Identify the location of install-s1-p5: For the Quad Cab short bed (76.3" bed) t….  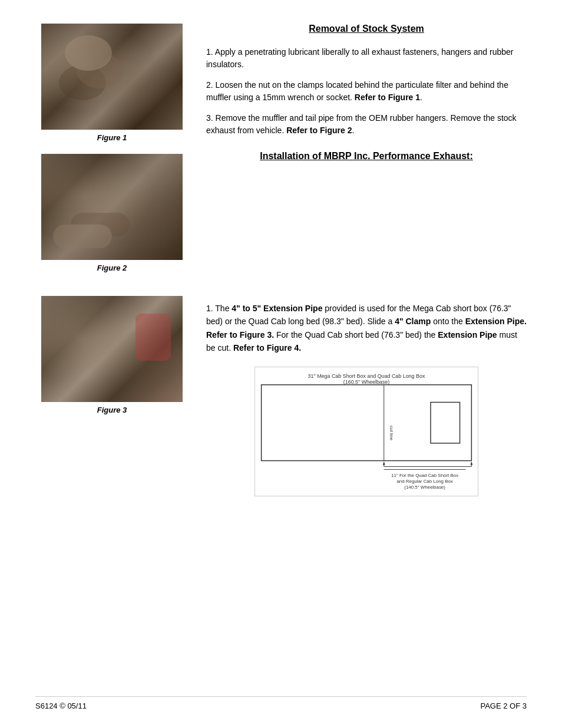
(356, 335).